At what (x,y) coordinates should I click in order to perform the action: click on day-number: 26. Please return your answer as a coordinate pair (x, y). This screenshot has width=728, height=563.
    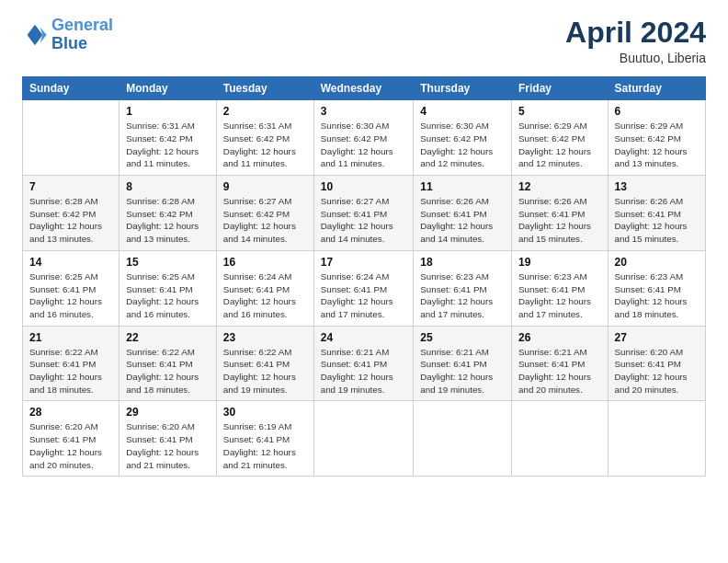
    Looking at the image, I should click on (560, 338).